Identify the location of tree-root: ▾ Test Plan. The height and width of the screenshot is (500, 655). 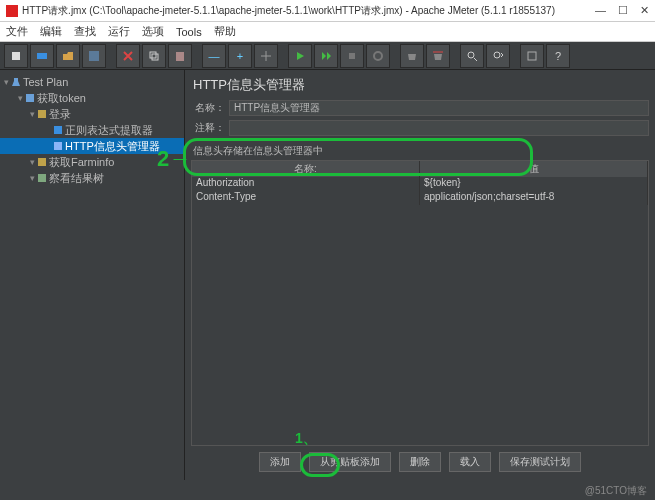
(92, 82).